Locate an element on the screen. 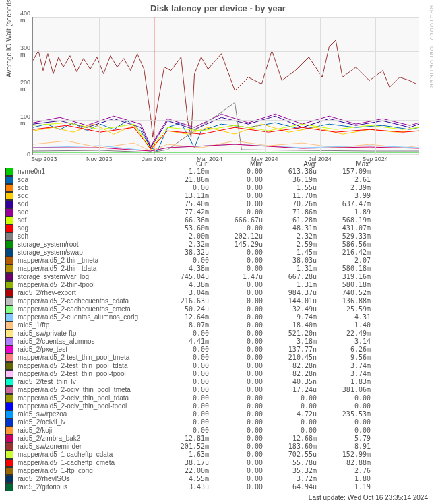  series-avg: 11.70m is located at coordinates (292, 196).